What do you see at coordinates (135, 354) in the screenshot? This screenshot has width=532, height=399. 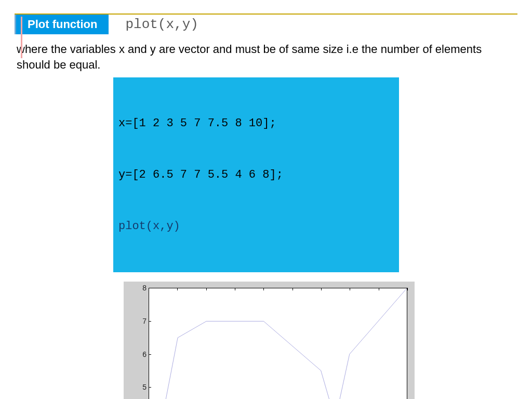 I see `y-tick-label: 6` at bounding box center [135, 354].